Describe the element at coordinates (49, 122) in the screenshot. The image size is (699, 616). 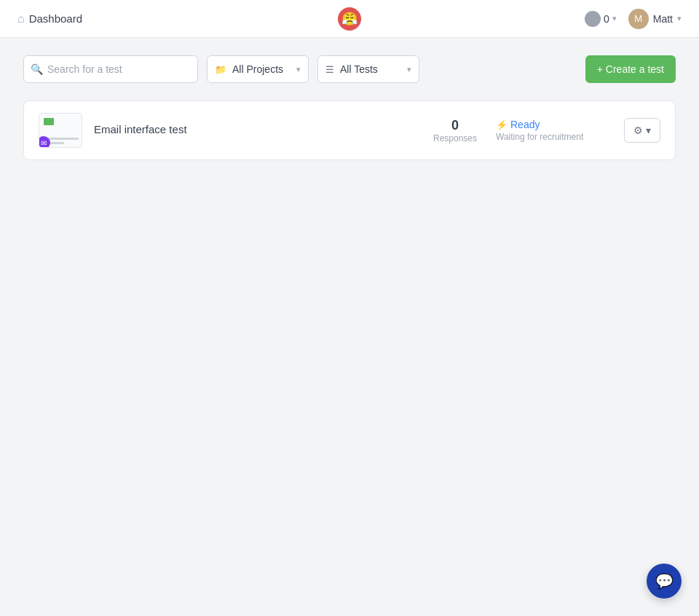
I see `thumbnail-green-block` at that location.